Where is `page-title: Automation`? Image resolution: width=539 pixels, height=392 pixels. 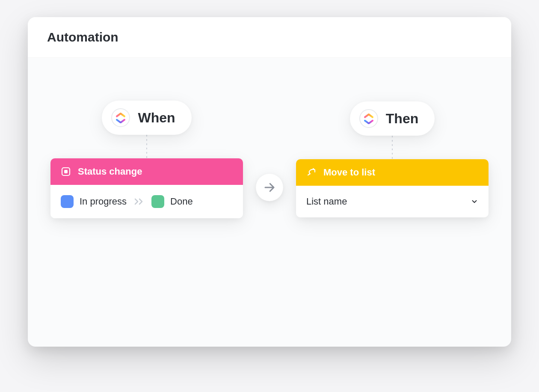
page-title: Automation is located at coordinates (270, 37).